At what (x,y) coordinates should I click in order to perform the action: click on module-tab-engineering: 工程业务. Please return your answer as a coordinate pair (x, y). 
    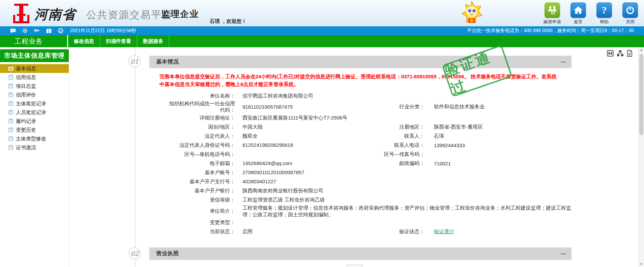
    Looking at the image, I should click on (34, 41).